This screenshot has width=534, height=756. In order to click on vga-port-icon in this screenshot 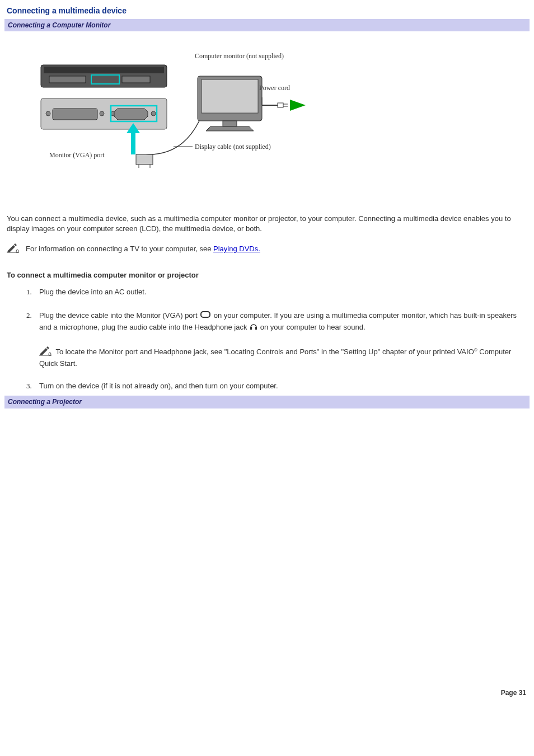, I will do `click(205, 316)`.